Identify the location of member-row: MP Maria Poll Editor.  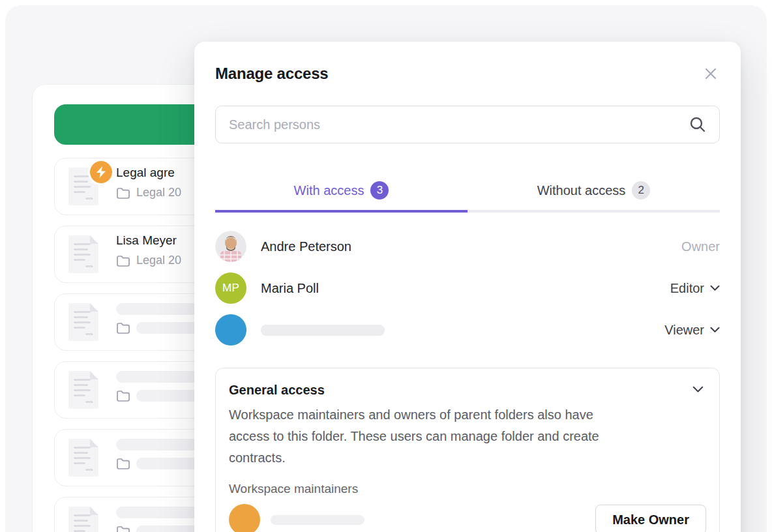
(468, 288).